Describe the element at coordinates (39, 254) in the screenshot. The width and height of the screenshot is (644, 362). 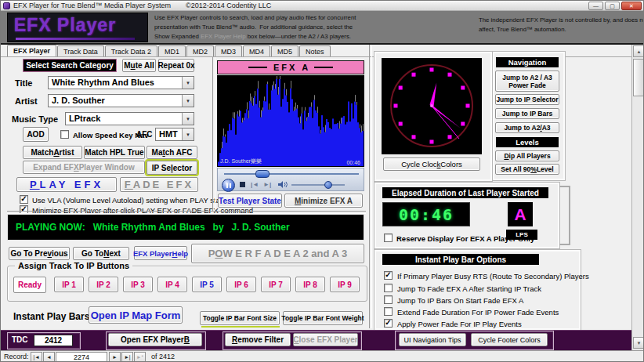
I see `go-to-previous-button: Go To Previous` at that location.